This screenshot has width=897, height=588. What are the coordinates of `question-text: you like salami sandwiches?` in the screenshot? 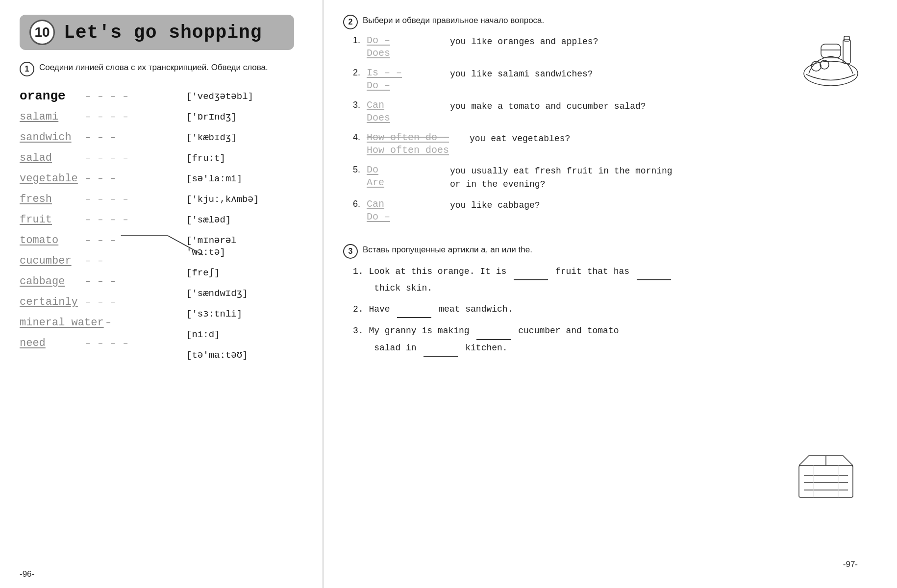 It's located at (522, 74).